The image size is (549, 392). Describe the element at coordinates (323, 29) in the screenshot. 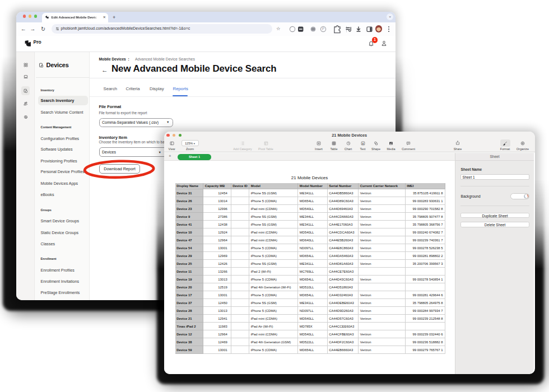

I see `svg-text: P` at that location.